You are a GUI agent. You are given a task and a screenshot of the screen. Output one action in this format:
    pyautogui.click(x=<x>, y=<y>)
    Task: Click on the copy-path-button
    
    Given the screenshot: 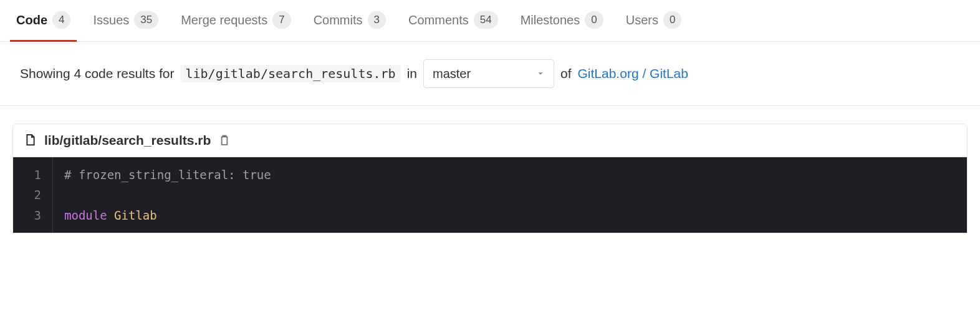 What is the action you would take?
    pyautogui.click(x=224, y=140)
    